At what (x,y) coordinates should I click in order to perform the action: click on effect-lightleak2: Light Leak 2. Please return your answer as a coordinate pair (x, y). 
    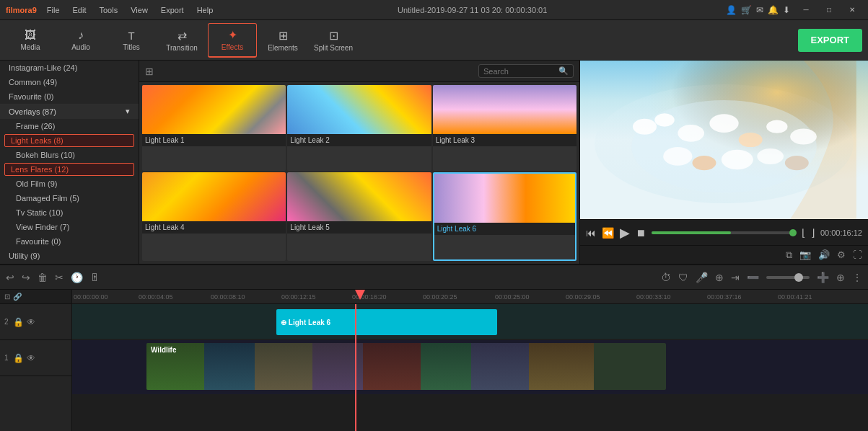
    Looking at the image, I should click on (359, 128).